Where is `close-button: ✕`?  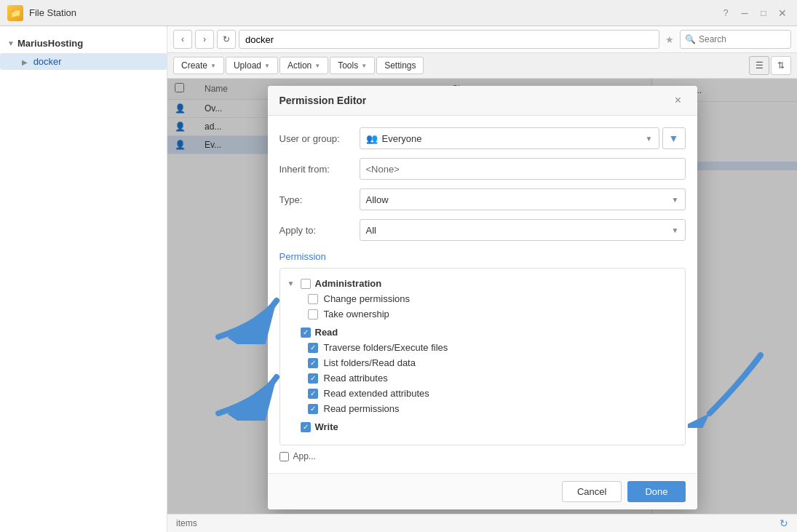
close-button: ✕ is located at coordinates (782, 13).